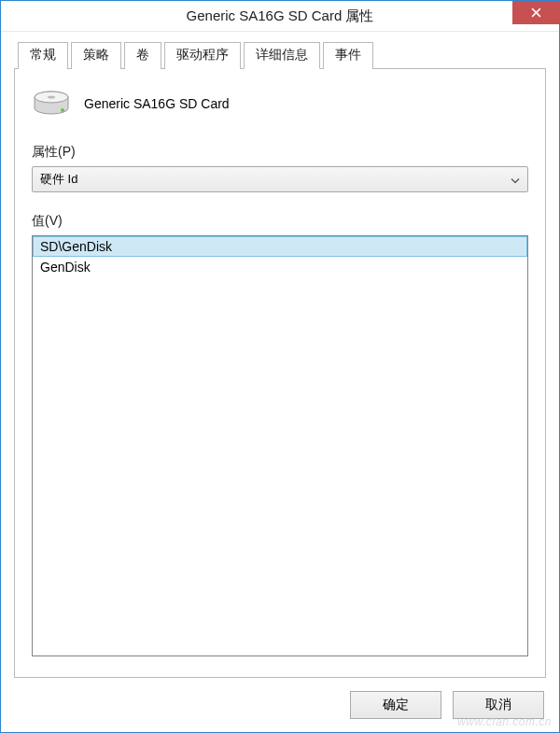  I want to click on value-label: 值(V), so click(280, 221).